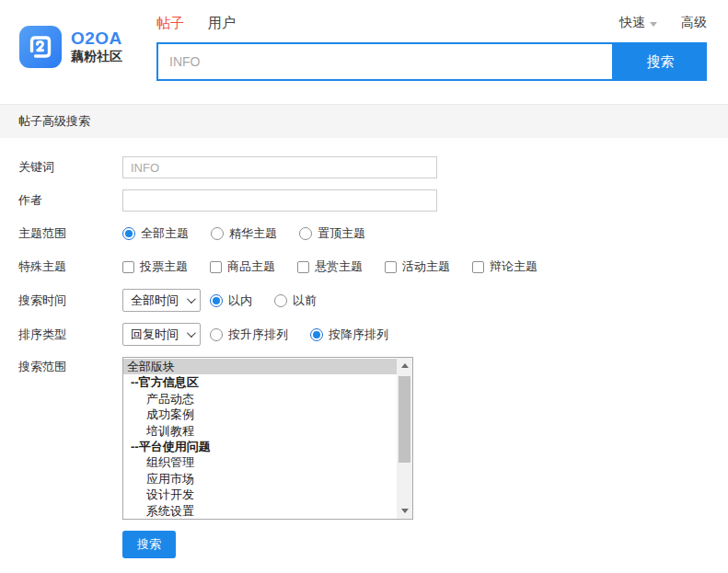 This screenshot has width=728, height=573. I want to click on list-item-training-tutorials: 培训教程, so click(260, 430).